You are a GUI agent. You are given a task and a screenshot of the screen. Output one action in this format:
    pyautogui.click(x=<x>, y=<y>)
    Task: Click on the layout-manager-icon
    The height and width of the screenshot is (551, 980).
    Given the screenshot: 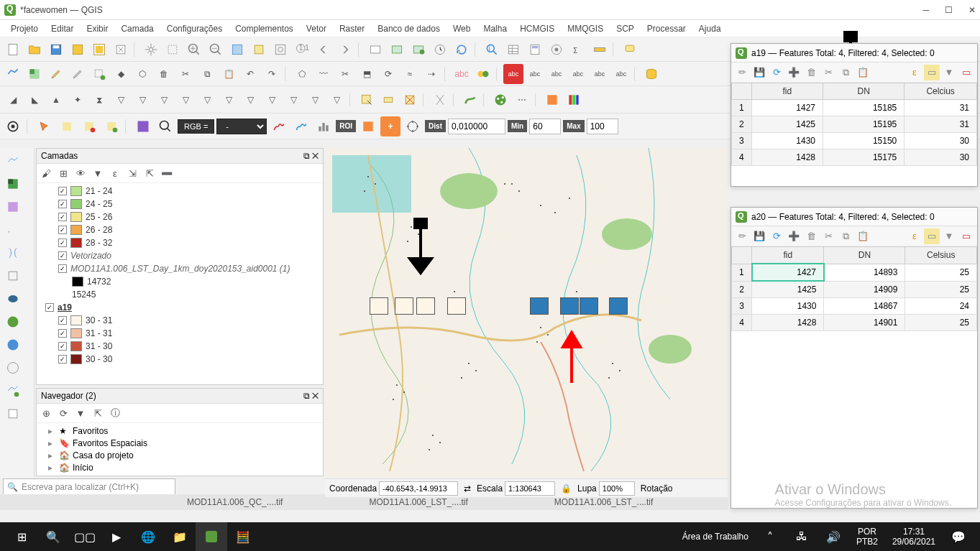 What is the action you would take?
    pyautogui.click(x=99, y=50)
    